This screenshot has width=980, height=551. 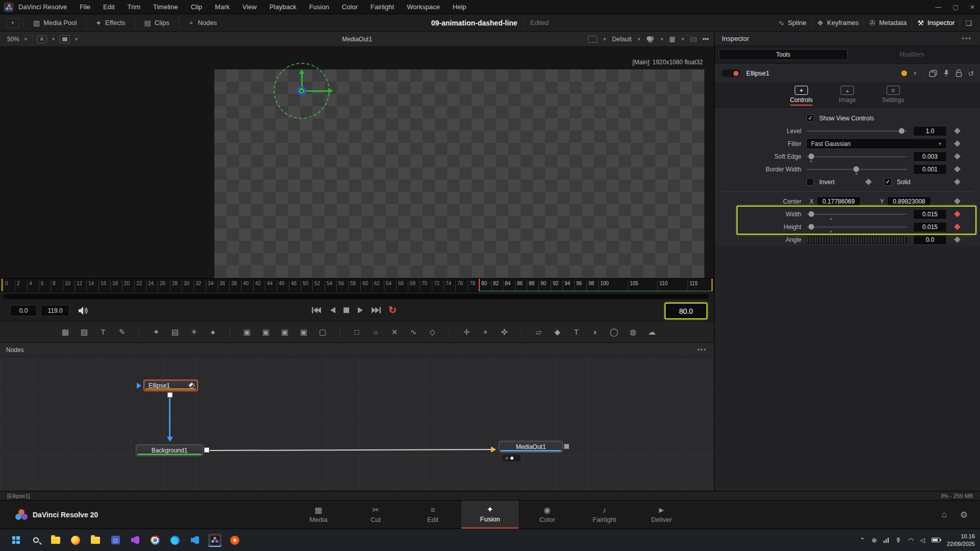 I want to click on menu-item: Fusion, so click(x=320, y=7).